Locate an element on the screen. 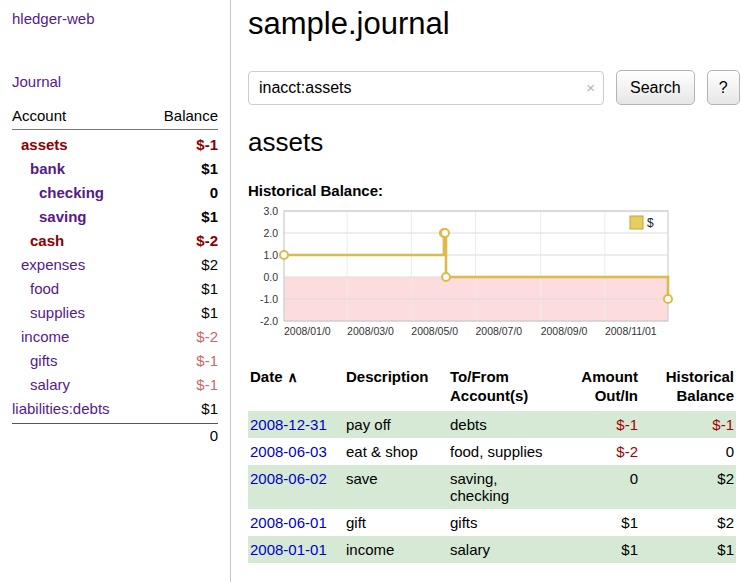 Image resolution: width=742 pixels, height=582 pixels. transaction-balance: 0 is located at coordinates (692, 452).